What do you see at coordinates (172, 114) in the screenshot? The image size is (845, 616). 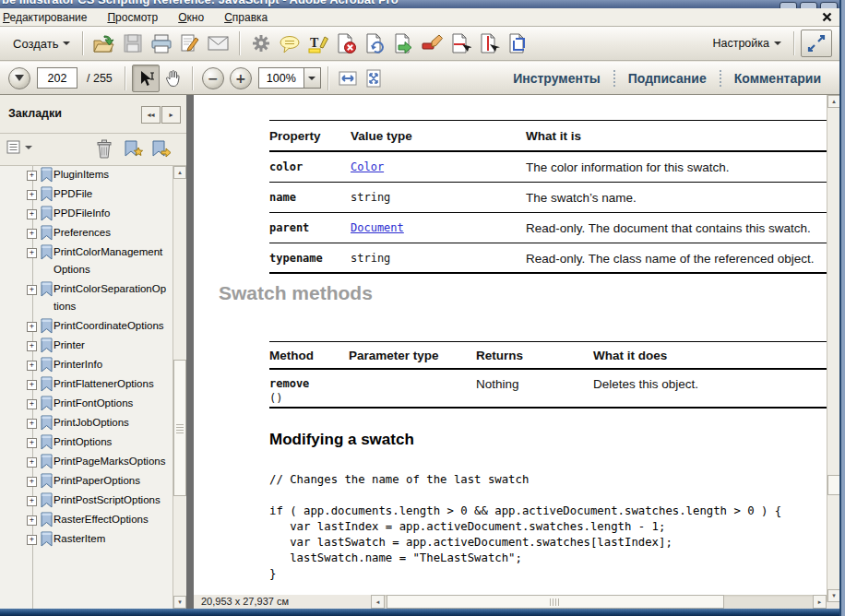 I see `expand-panel-button: ▸` at bounding box center [172, 114].